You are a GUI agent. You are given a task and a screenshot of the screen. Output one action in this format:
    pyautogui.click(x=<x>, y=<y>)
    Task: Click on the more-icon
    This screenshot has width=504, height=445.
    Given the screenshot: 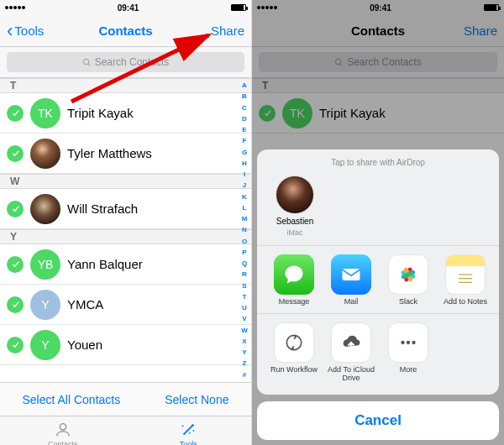 What is the action you would take?
    pyautogui.click(x=408, y=343)
    